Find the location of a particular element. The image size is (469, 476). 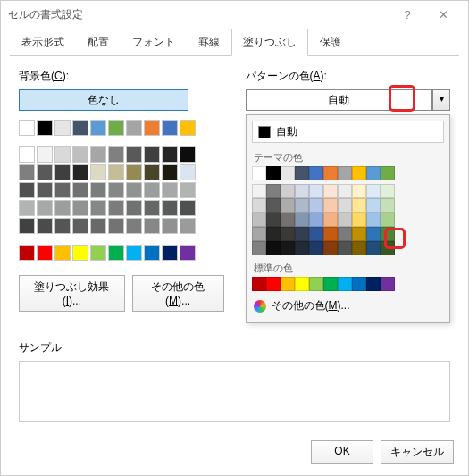

more-colors-button: その他の色(M)... is located at coordinates (179, 293).